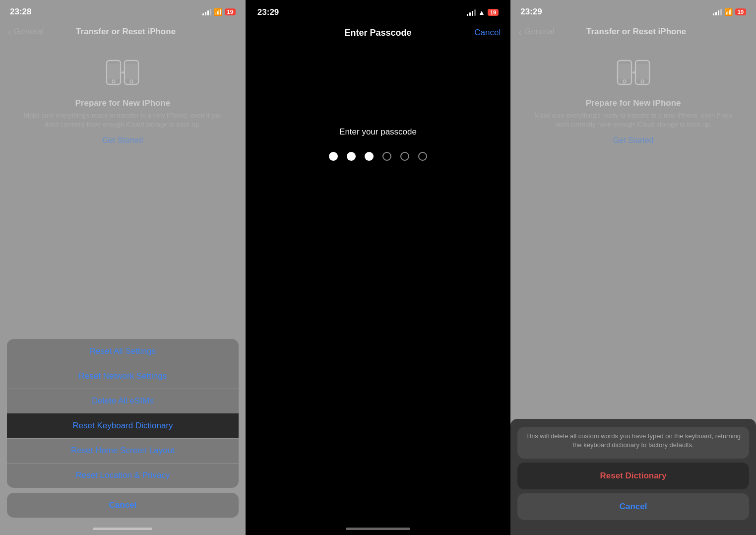  I want to click on right-status-icons: 📶 19, so click(729, 12).